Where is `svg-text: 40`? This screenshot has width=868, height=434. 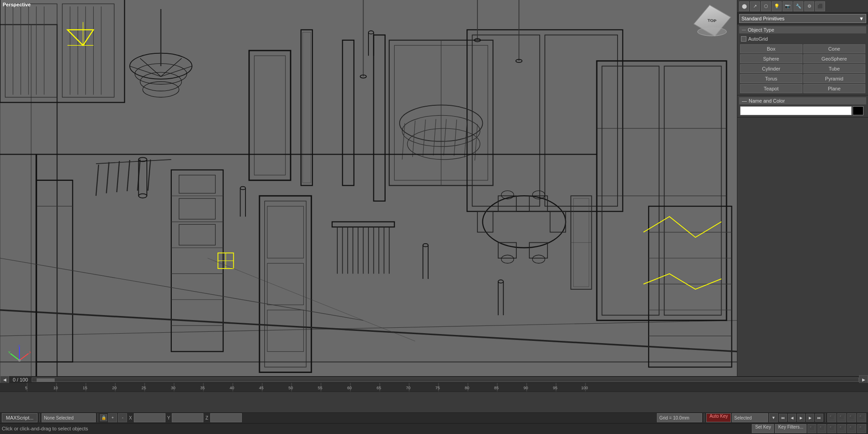 svg-text: 40 is located at coordinates (232, 388).